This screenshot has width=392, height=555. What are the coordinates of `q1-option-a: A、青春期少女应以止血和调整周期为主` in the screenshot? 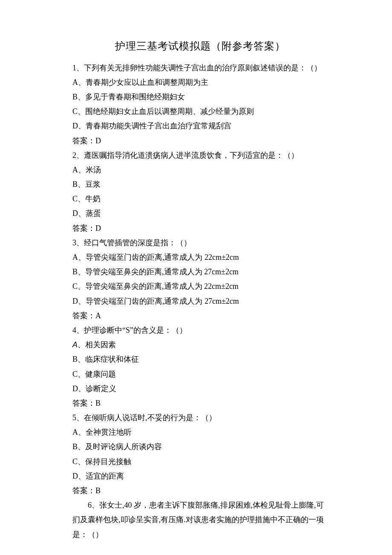 It's located at (200, 82).